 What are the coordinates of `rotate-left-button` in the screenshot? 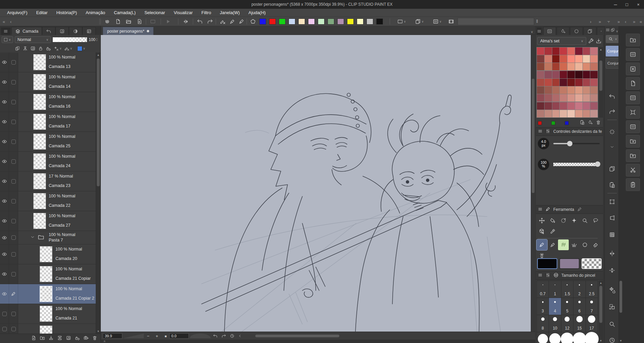 It's located at (215, 336).